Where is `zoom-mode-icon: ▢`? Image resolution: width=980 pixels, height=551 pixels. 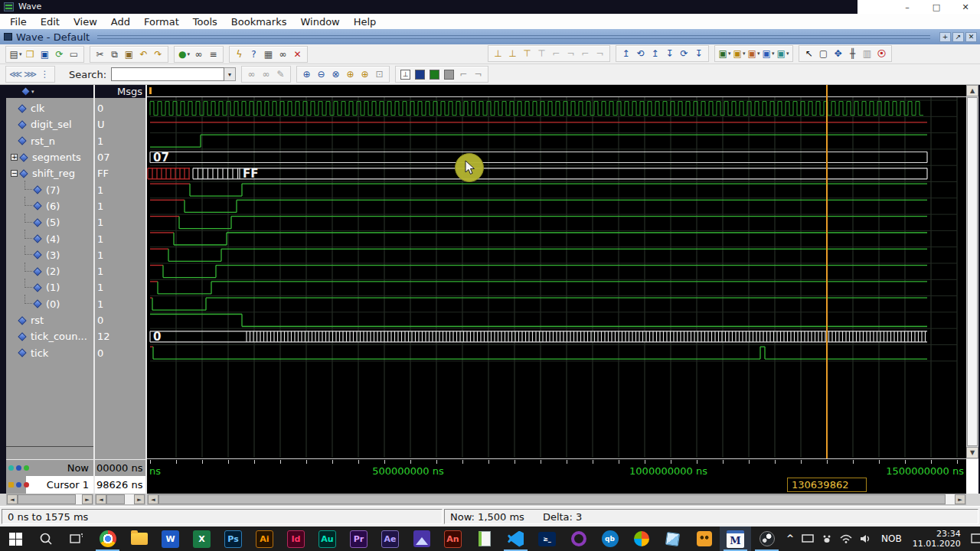
zoom-mode-icon: ▢ is located at coordinates (824, 54).